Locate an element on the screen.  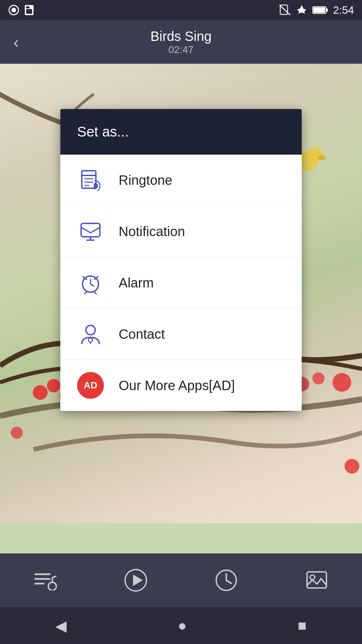
alarm-label: Alarm is located at coordinates (136, 283).